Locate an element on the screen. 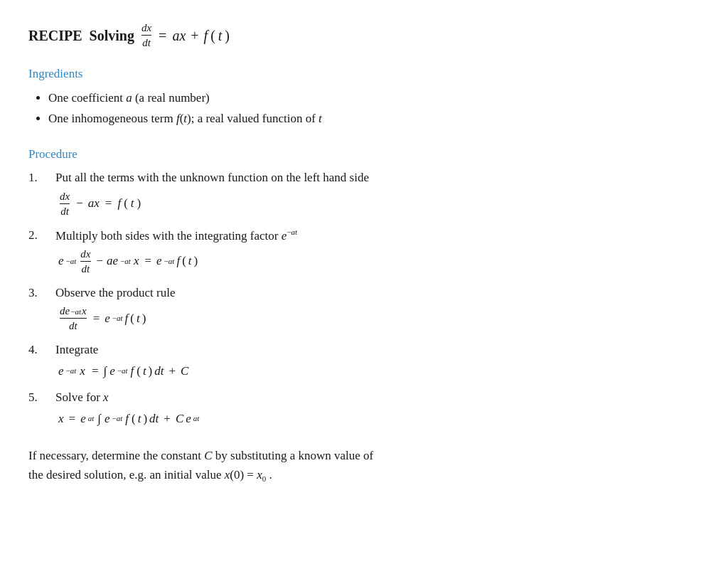  step-1-number: 1. is located at coordinates (38, 178).